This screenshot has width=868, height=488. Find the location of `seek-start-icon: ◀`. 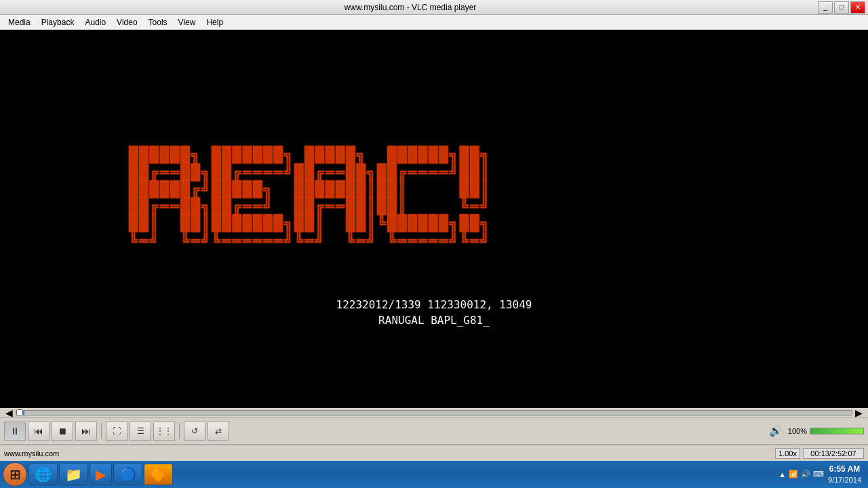

seek-start-icon: ◀ is located at coordinates (9, 413).